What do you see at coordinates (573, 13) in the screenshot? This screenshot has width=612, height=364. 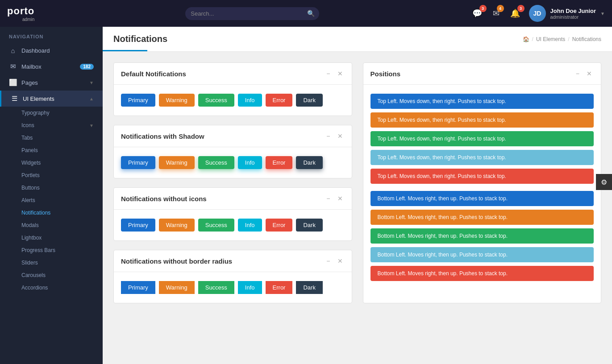 I see `user-details: John Doe Junior administrator` at bounding box center [573, 13].